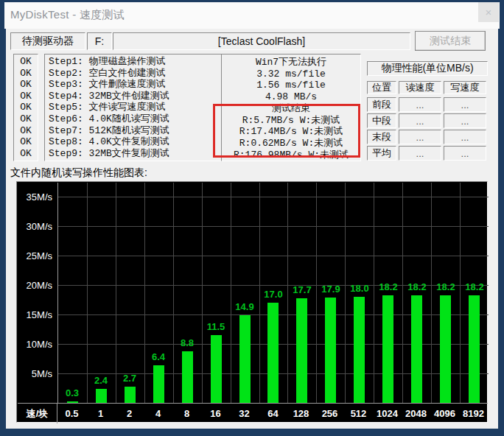 This screenshot has width=504, height=436. Describe the element at coordinates (130, 414) in the screenshot. I see `x-tick-label: 2` at that location.